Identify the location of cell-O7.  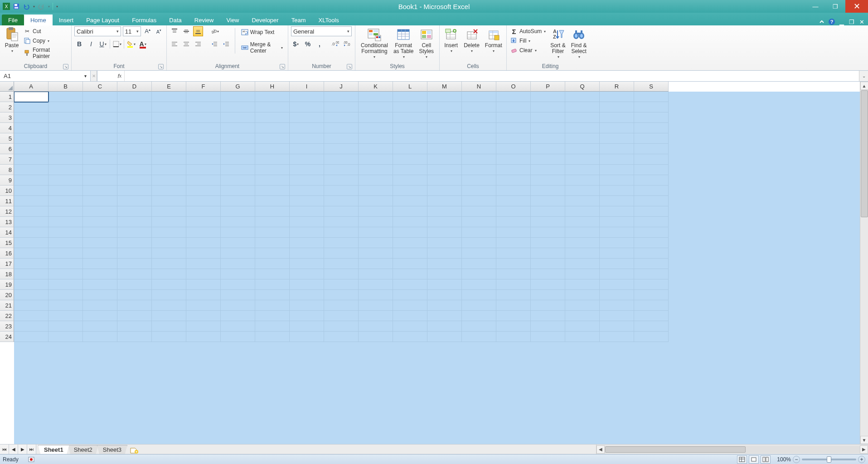
(514, 160).